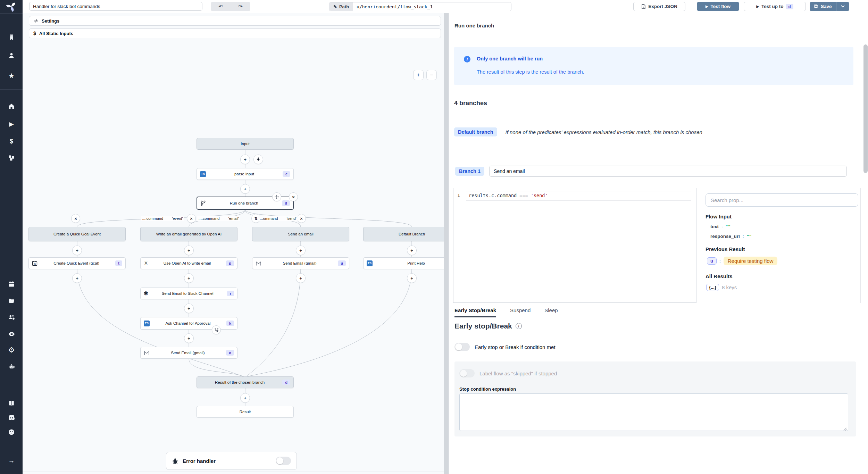  What do you see at coordinates (604, 132) in the screenshot?
I see `default-branch-description: If none of the predicates' expressions e…` at bounding box center [604, 132].